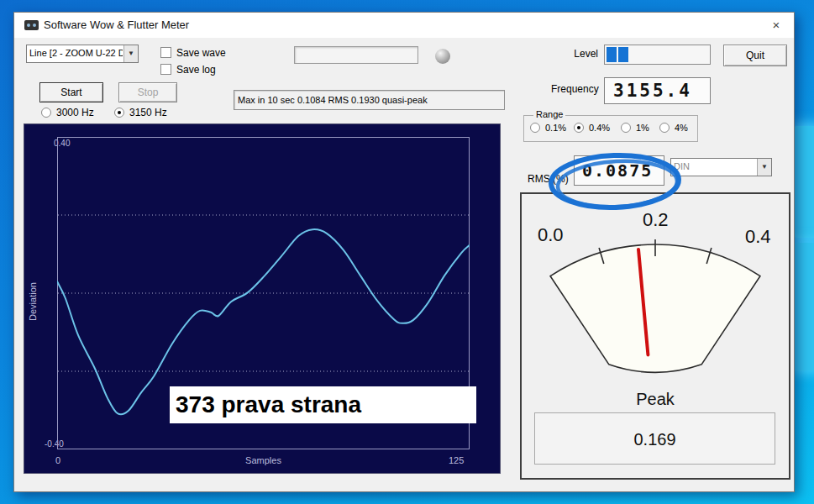 This screenshot has height=504, width=814. Describe the element at coordinates (32, 25) in the screenshot. I see `cassette-app-icon` at that location.